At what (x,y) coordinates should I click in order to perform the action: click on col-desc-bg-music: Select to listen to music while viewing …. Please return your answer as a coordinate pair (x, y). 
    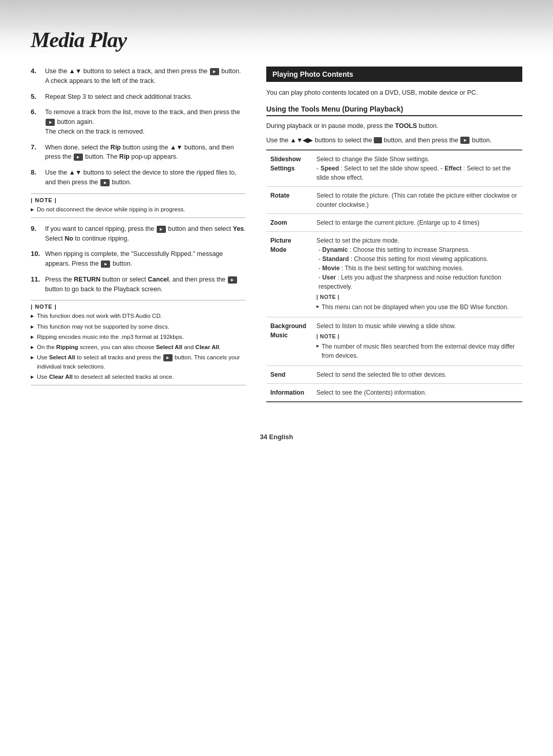
    Looking at the image, I should click on (417, 341).